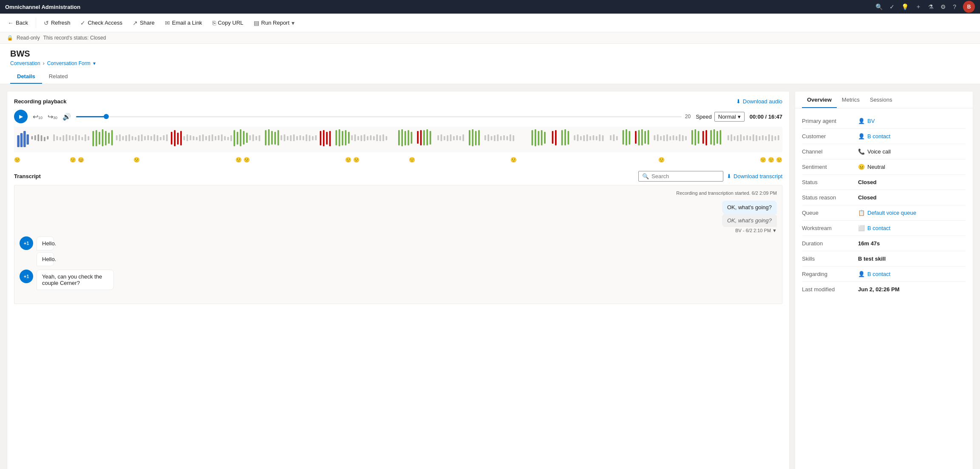 Image resolution: width=980 pixels, height=469 pixels. I want to click on label-skills: Skills, so click(827, 259).